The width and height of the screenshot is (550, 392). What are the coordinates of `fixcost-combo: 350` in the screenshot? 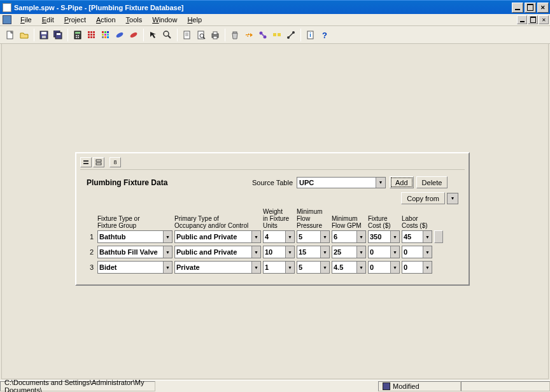 It's located at (384, 237).